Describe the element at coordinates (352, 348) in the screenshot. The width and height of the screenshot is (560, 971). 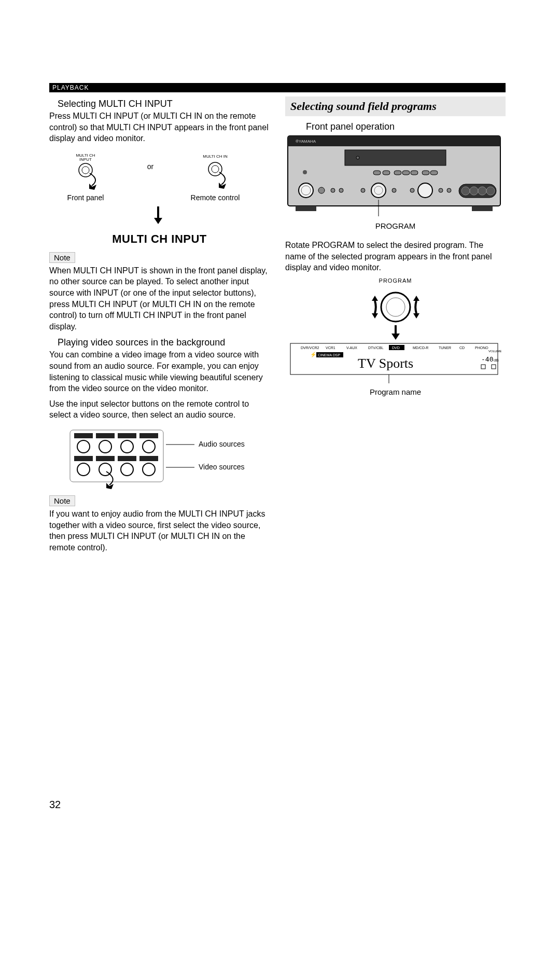
I see `svg-text: V-AUX` at that location.